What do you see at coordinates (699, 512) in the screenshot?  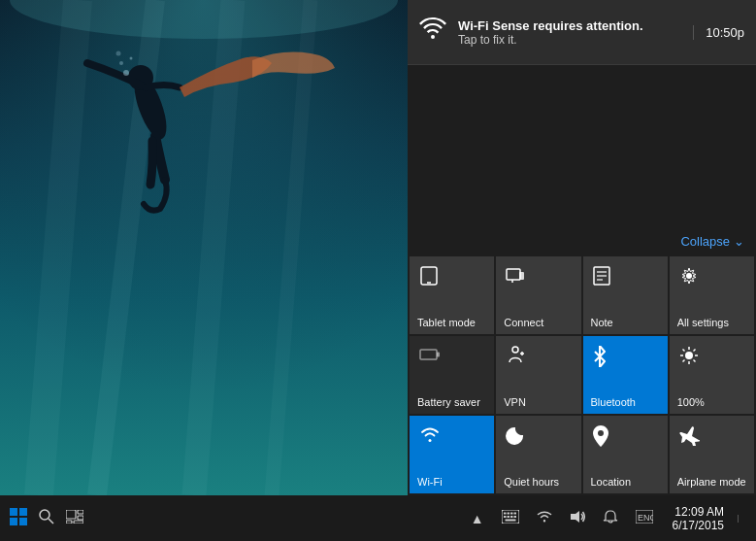 I see `clock-time: 12:09 AM` at bounding box center [699, 512].